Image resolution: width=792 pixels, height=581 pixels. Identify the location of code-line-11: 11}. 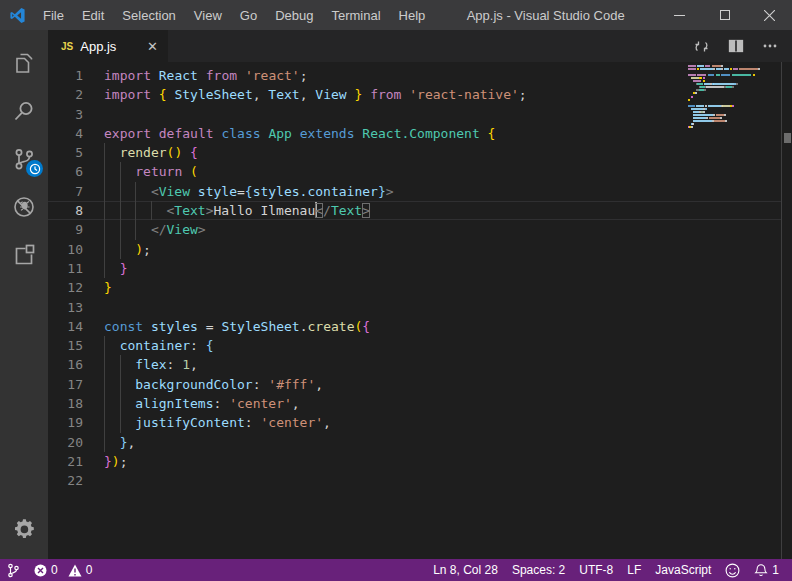
(414, 268).